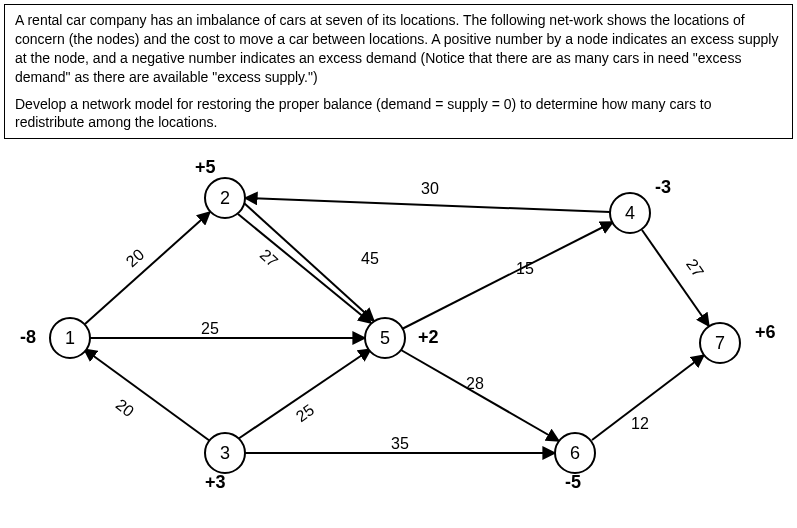 Image resolution: width=797 pixels, height=528 pixels. Describe the element at coordinates (305, 413) in the screenshot. I see `cost-3-5: 25` at that location.